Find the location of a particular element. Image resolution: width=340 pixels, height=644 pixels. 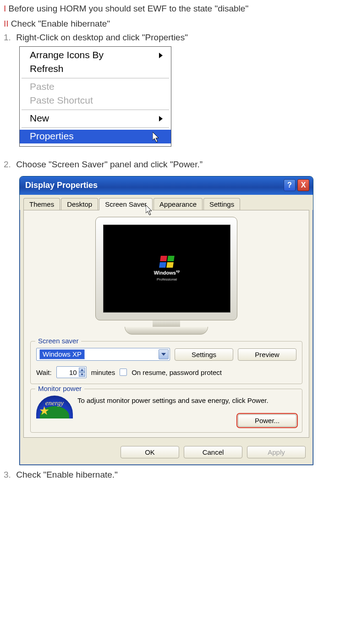

ctx-paste-label: Paste is located at coordinates (42, 86).